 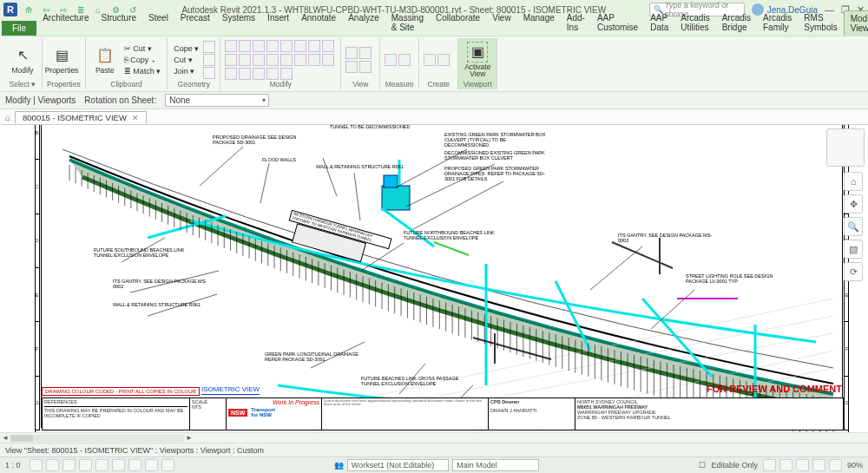 I want to click on home-icon: ⌂, so click(x=853, y=181).